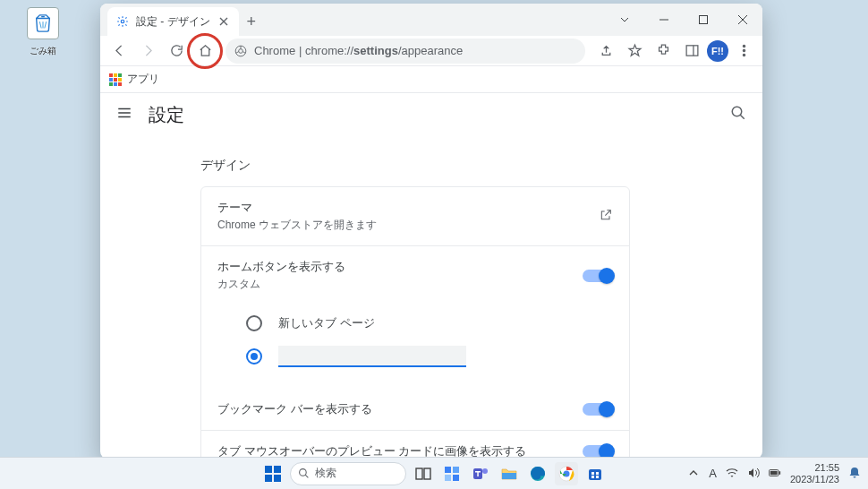  I want to click on home-url-options: 新しいタブ ページ, so click(415, 347).